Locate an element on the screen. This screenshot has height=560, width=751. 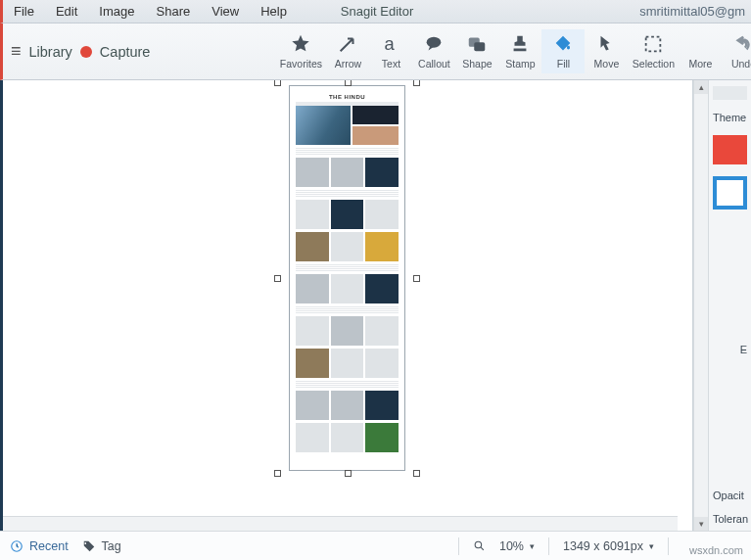
undo-icon is located at coordinates (742, 44).